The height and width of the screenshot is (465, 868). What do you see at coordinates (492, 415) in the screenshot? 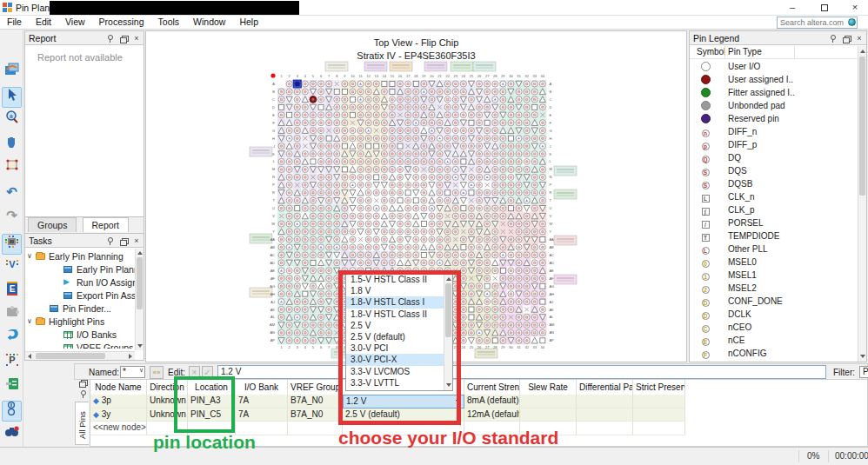
I see `cell-current_strength: 12mA (default)` at bounding box center [492, 415].